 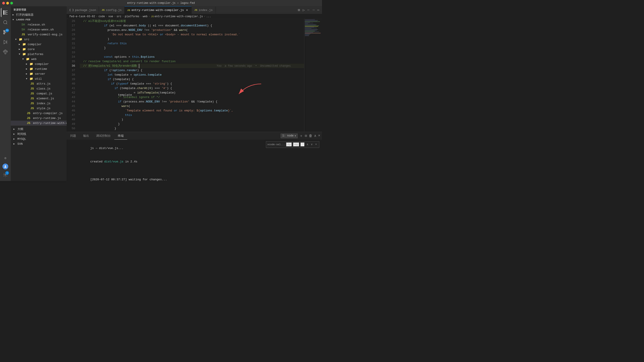 I want to click on attrs-label: attrs.js, so click(x=44, y=84).